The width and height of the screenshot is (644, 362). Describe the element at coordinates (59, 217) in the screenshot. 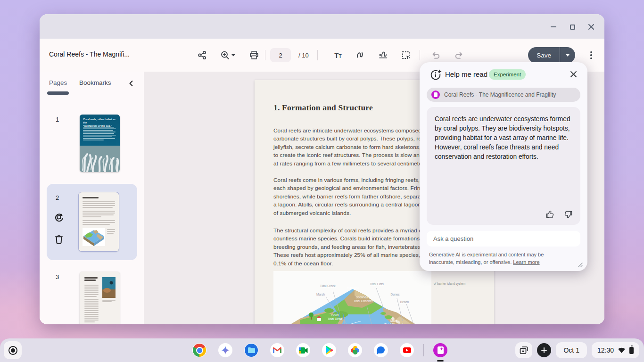

I see `rotate-page-button` at that location.